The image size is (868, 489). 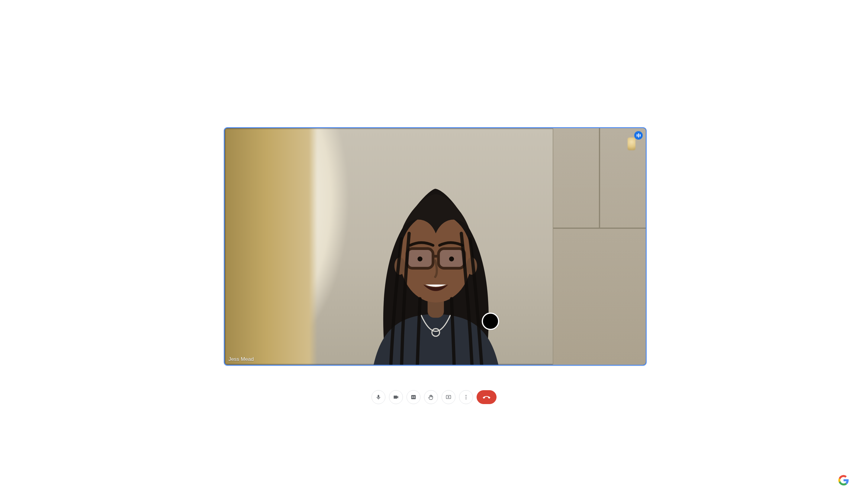 What do you see at coordinates (431, 397) in the screenshot?
I see `raise-hand-button` at bounding box center [431, 397].